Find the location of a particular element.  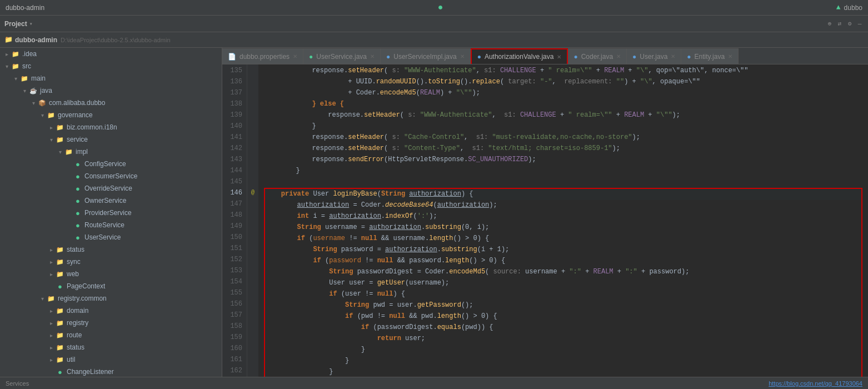

config-service-icon: ● is located at coordinates (78, 164).